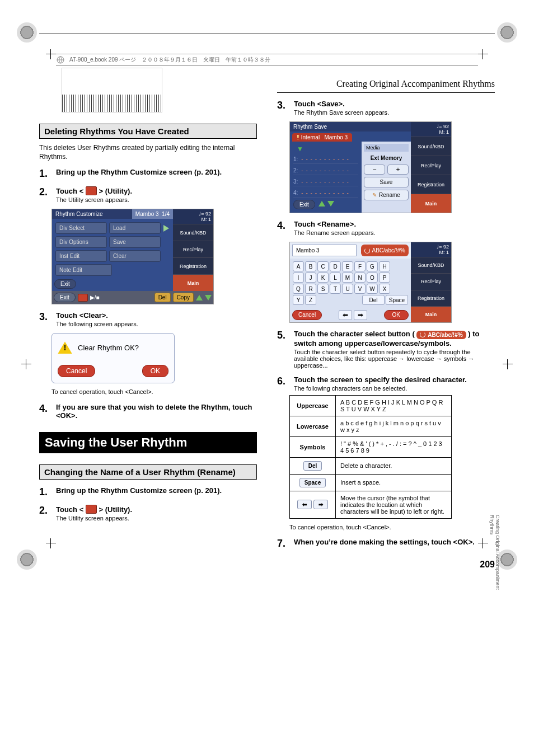 This screenshot has width=534, height=756. Describe the element at coordinates (372, 289) in the screenshot. I see `key-w: W` at that location.